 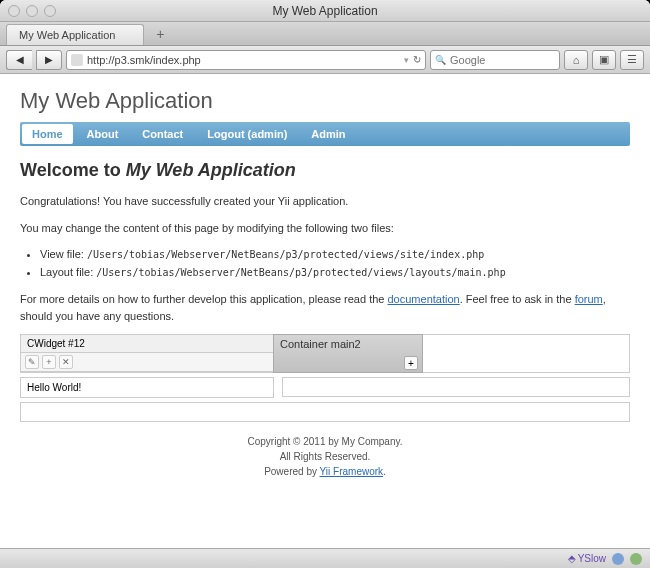 I want to click on forum-link: forum, so click(x=589, y=299).